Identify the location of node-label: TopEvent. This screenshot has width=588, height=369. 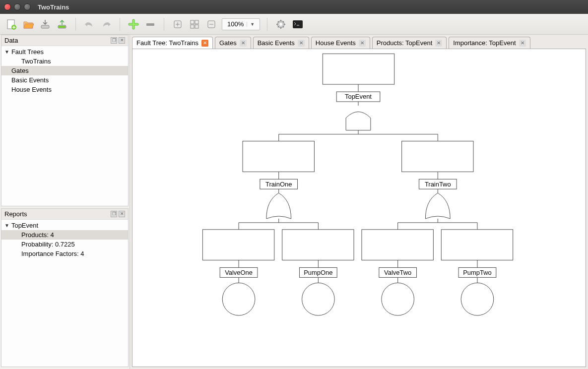
(358, 96).